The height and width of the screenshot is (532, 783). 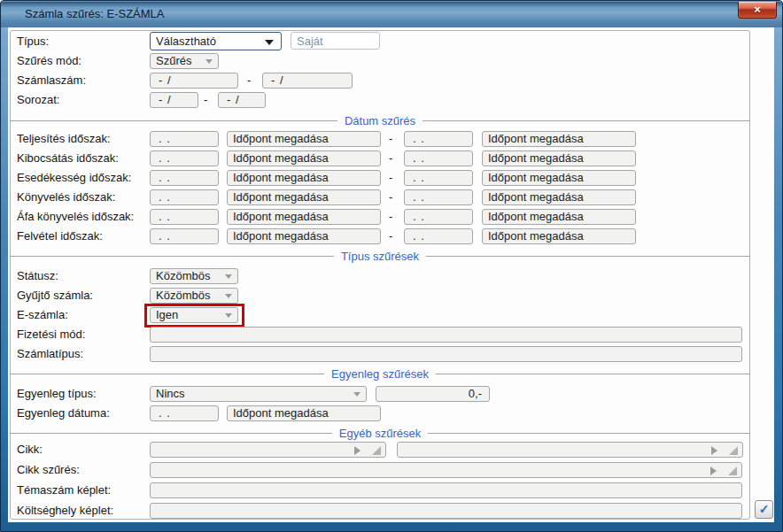 I want to click on egyenleg-tipus-value: Nincs, so click(x=170, y=393).